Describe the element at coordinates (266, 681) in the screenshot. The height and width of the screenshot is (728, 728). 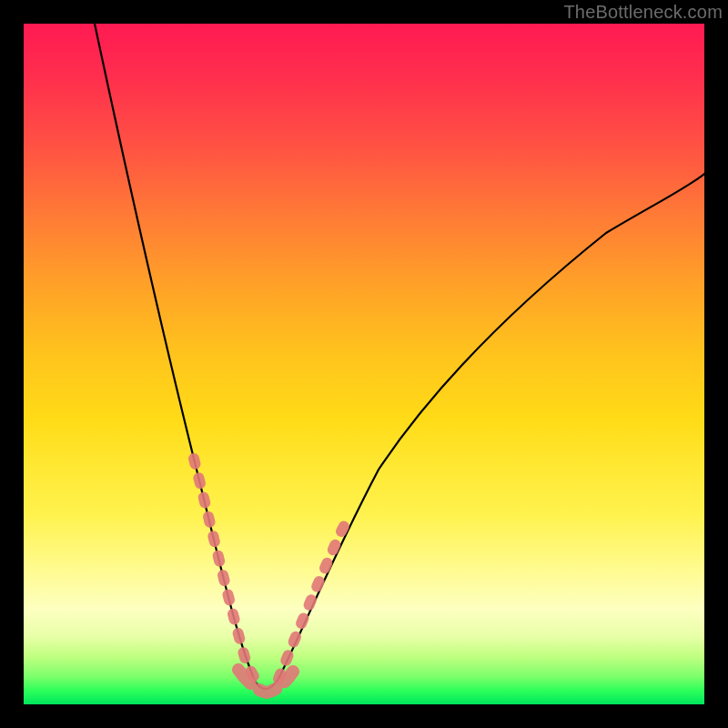
I see `curve-bottom-blobs` at that location.